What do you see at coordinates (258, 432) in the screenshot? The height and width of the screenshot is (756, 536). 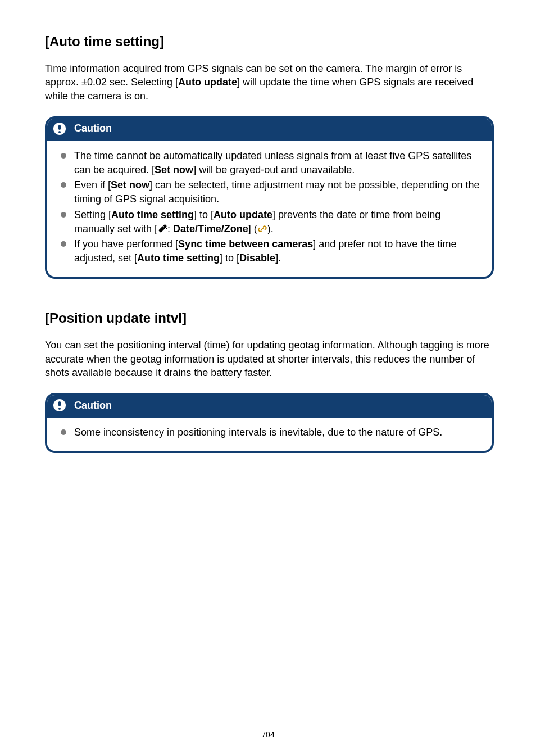 I see `text: Some inconsistency in positioning interv…` at bounding box center [258, 432].